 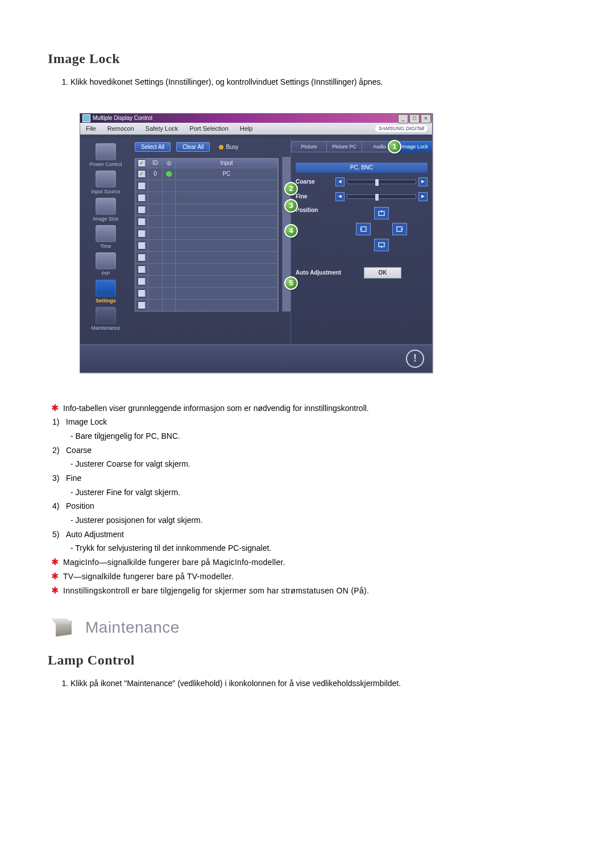 What do you see at coordinates (106, 246) in the screenshot?
I see `sidebar-item-label: Time` at bounding box center [106, 246].